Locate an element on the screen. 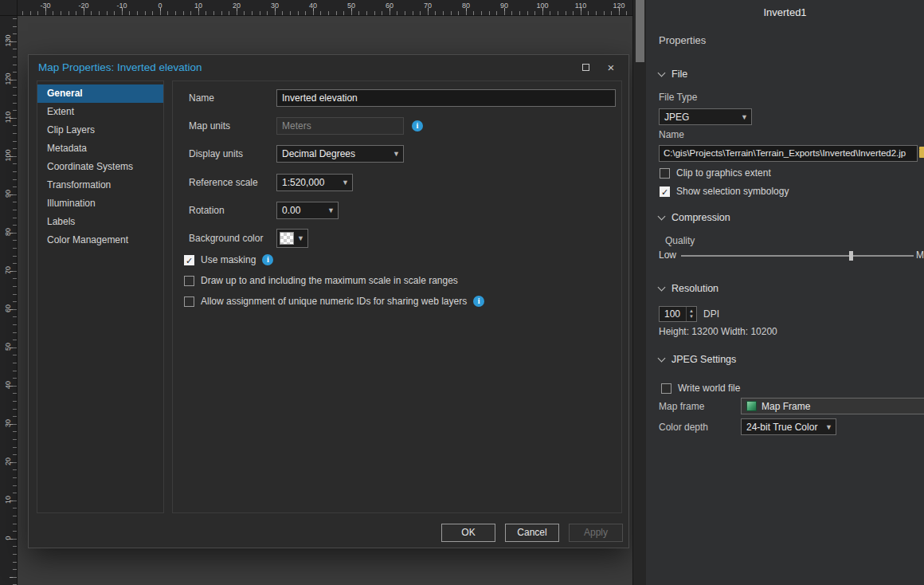 This screenshot has height=585, width=924. ruler-number: -20 is located at coordinates (83, 6).